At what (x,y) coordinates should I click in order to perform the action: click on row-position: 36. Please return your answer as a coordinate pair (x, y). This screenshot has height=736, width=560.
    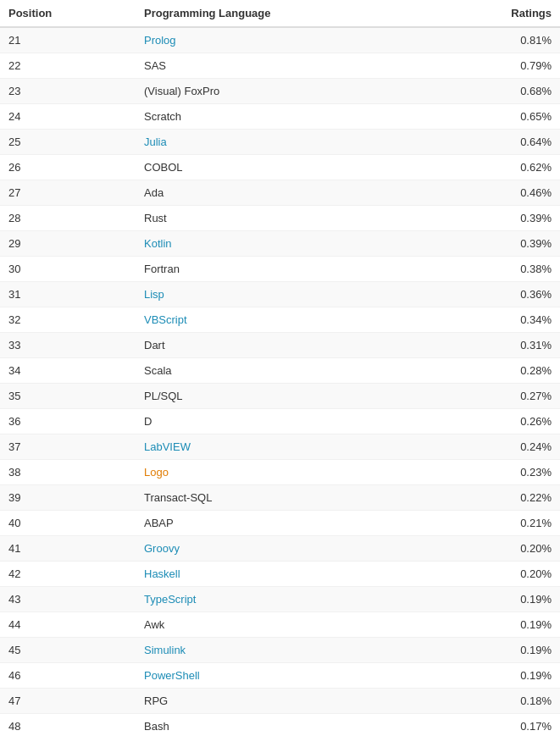
    Looking at the image, I should click on (76, 422).